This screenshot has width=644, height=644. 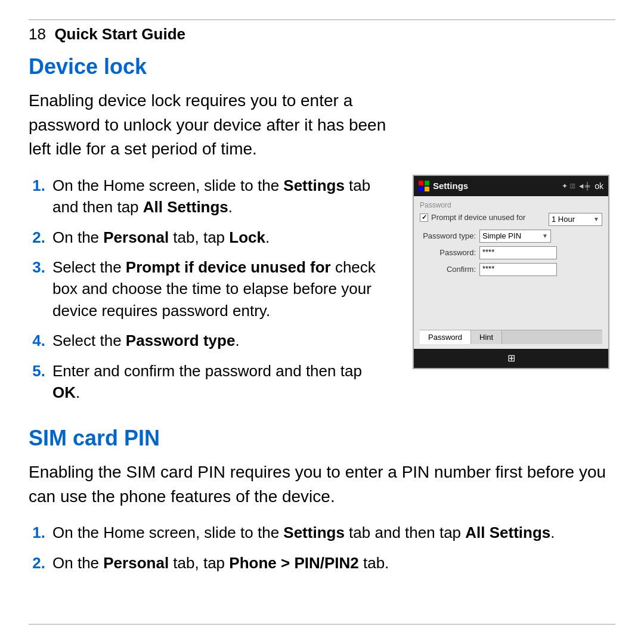 What do you see at coordinates (322, 35) in the screenshot?
I see `page-header: 18 Quick Start Guide` at bounding box center [322, 35].